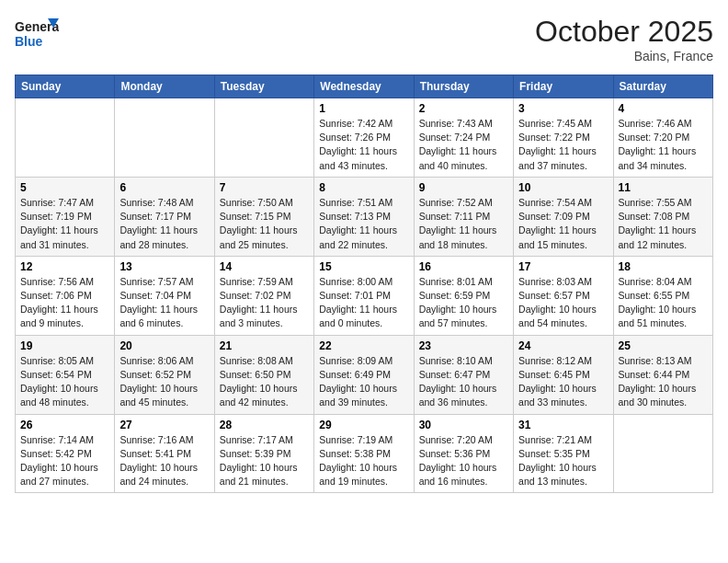 This screenshot has height=563, width=728. I want to click on calendar-week-row: 1Sunrise: 7:42 AM Sunset: 7:26 PM Daylig…, so click(364, 138).